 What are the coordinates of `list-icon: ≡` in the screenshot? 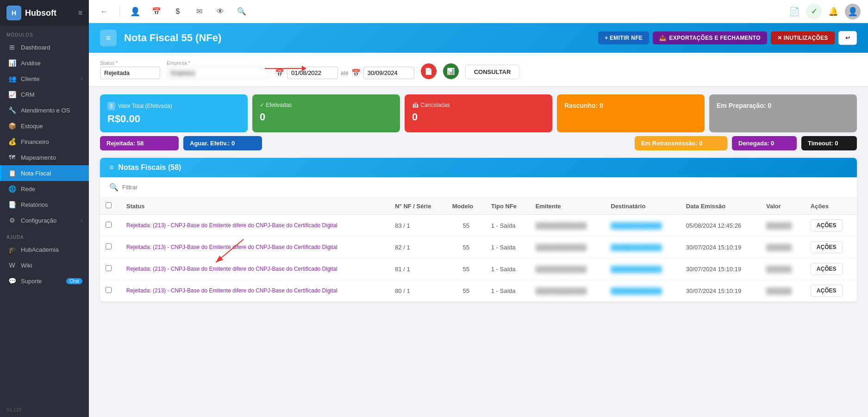 It's located at (108, 38).